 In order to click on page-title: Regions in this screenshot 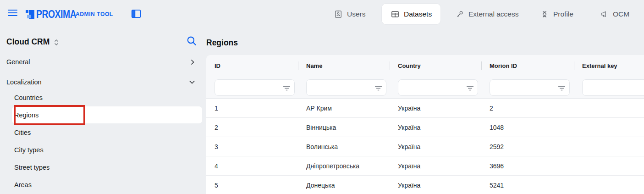, I will do `click(222, 43)`.